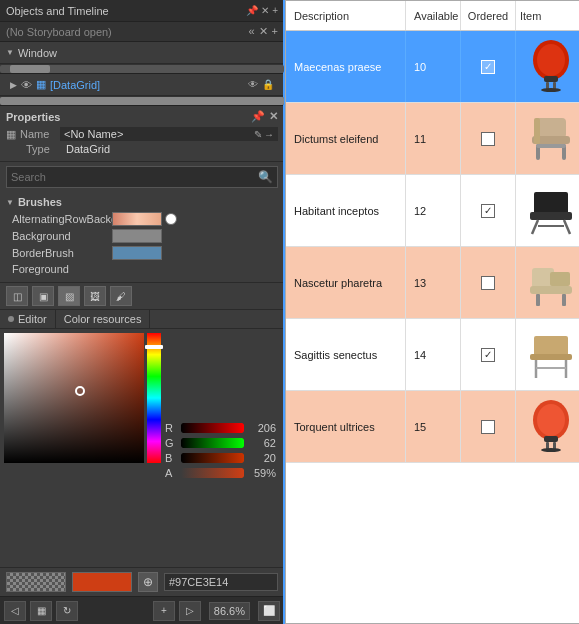 The width and height of the screenshot is (579, 624). What do you see at coordinates (346, 210) in the screenshot?
I see `cell-desc-2: Habitant inceptos` at bounding box center [346, 210].